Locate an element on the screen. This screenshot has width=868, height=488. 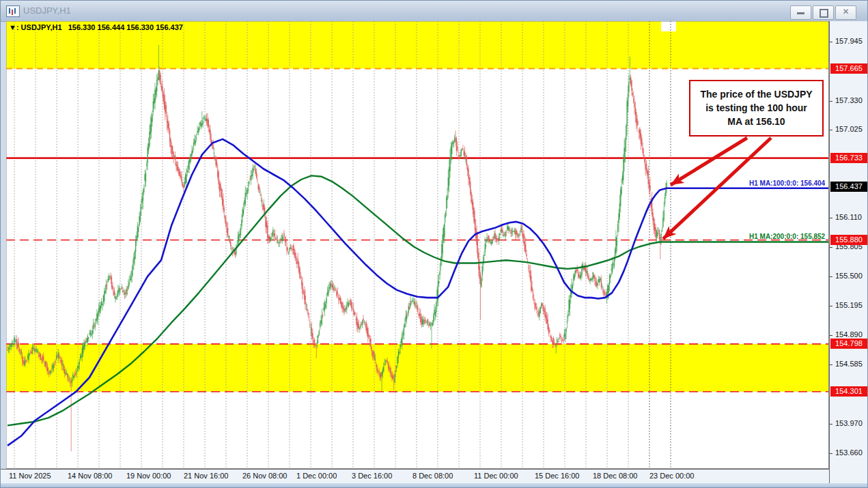
time-axis-label: 23 Dec 00:00 is located at coordinates (672, 476).